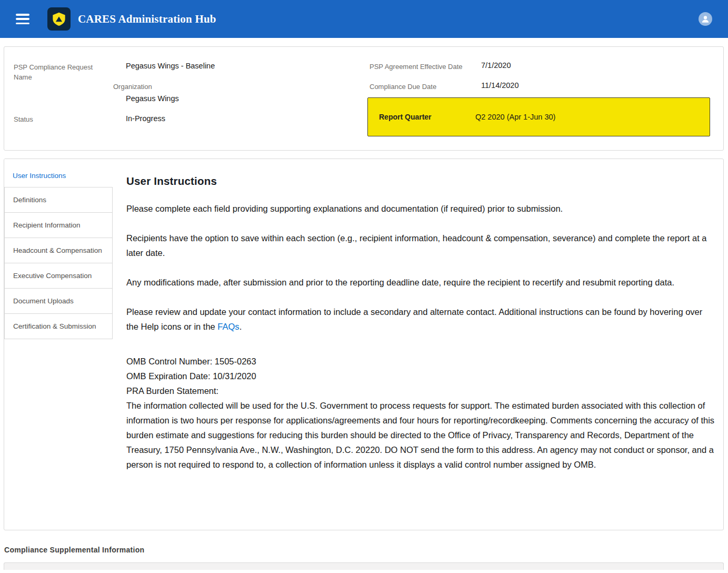  I want to click on due-date-label: Compliance Due Date, so click(403, 87).